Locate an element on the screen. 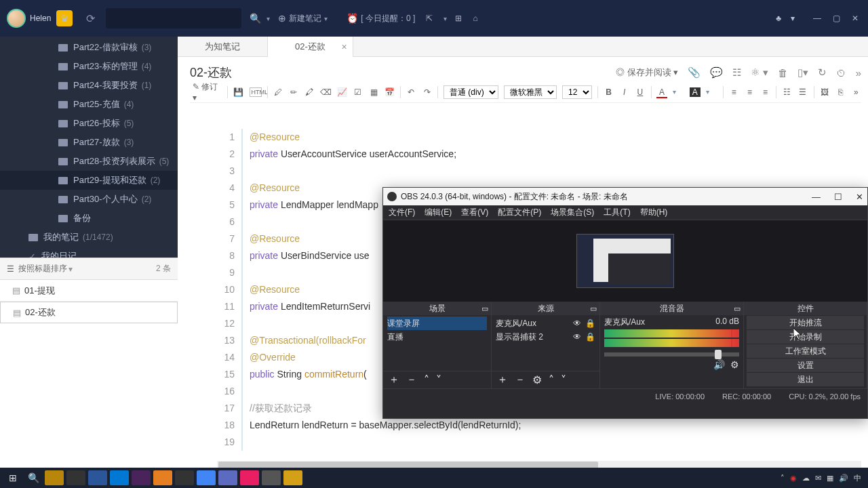 The height and width of the screenshot is (488, 868). edit-mode-button: ✎ 修订 ▾ is located at coordinates (206, 92).